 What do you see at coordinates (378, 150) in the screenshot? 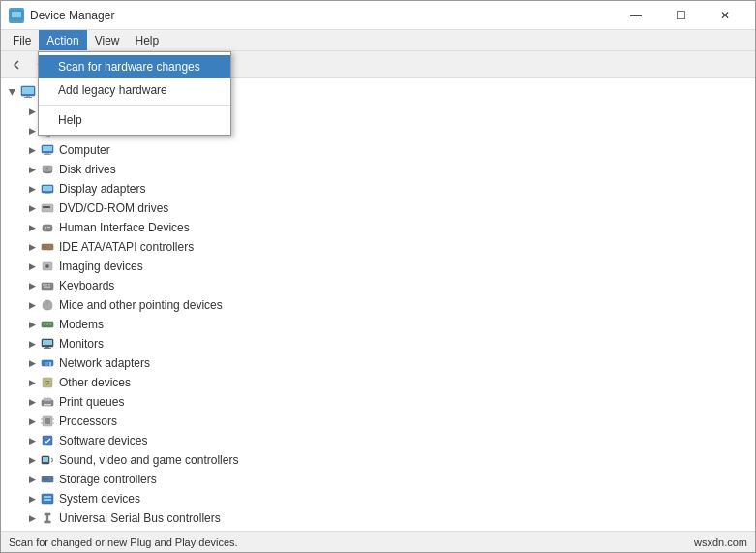
I see `tree-item-computer: ▶ Computer` at bounding box center [378, 150].